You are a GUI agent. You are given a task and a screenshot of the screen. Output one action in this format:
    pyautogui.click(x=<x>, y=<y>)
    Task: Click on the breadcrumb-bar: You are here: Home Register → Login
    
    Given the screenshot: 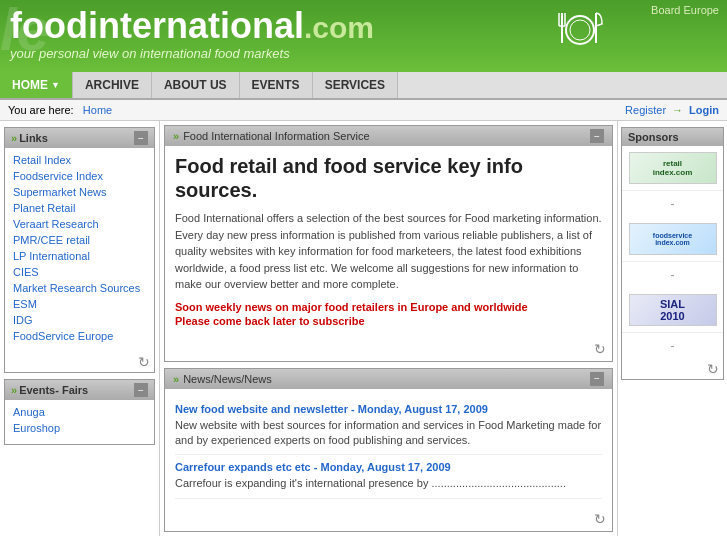 What is the action you would take?
    pyautogui.click(x=364, y=110)
    